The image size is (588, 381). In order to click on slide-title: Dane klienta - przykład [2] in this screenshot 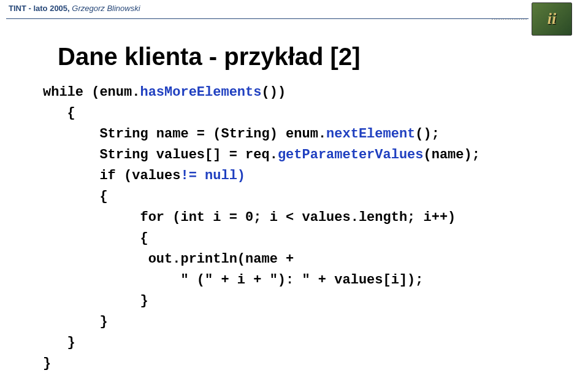, I will do `click(208, 56)`.